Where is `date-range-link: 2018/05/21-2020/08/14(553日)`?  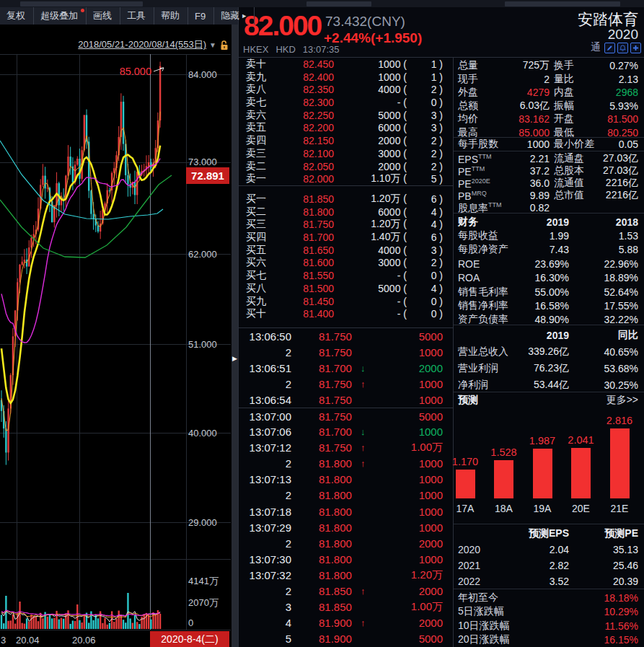
date-range-link: 2018/05/21-2020/08/14(553日) is located at coordinates (142, 45).